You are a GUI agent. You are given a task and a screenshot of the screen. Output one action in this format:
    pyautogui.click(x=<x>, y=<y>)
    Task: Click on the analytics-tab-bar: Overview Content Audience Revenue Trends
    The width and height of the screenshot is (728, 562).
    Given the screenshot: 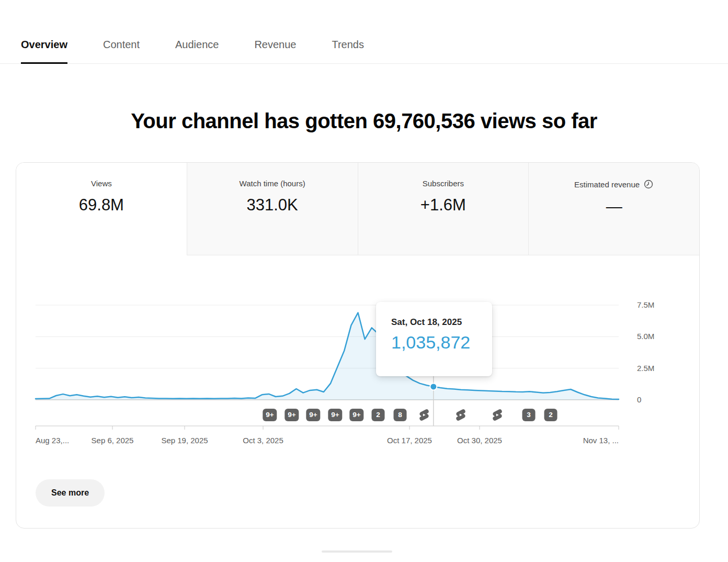 What is the action you would take?
    pyautogui.click(x=364, y=32)
    